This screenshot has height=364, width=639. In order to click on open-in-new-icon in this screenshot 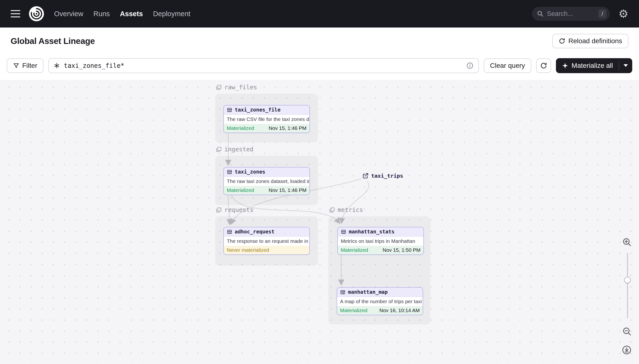, I will do `click(365, 176)`.